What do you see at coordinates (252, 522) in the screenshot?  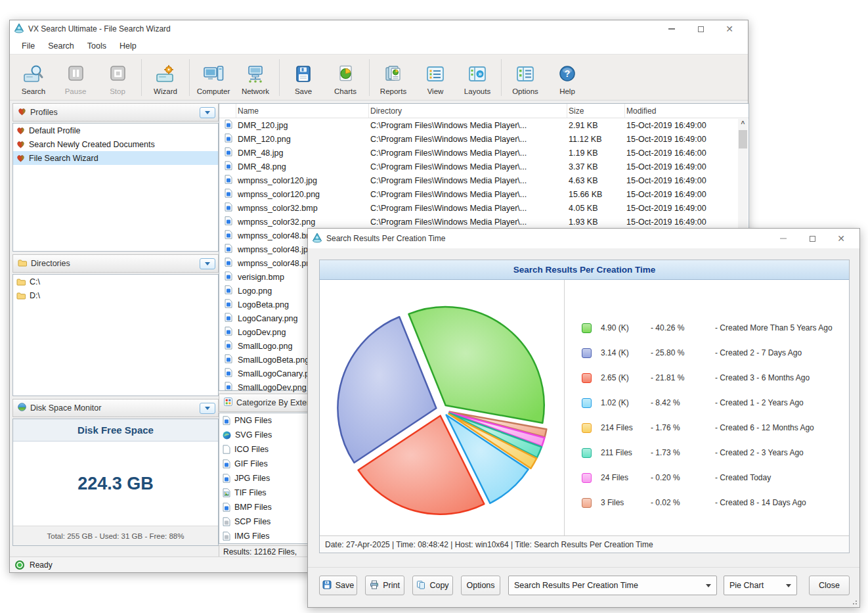 I see `category-label: SCP Files` at bounding box center [252, 522].